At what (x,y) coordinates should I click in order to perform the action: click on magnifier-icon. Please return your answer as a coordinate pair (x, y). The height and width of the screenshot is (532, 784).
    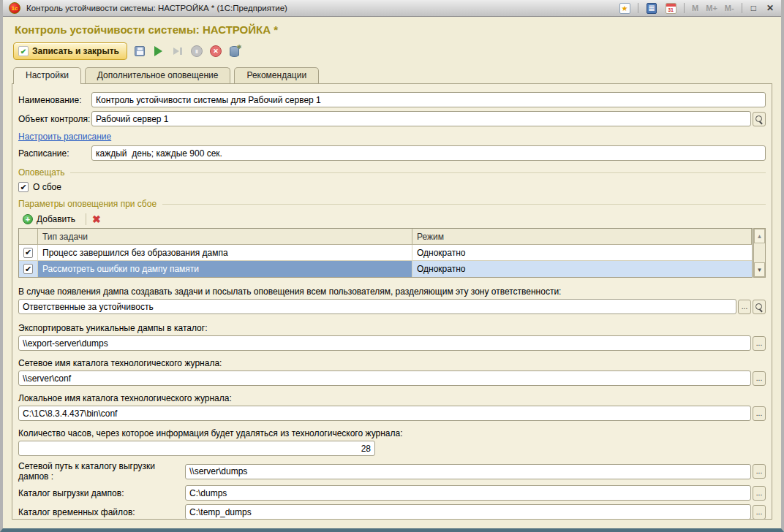
    Looking at the image, I should click on (759, 307).